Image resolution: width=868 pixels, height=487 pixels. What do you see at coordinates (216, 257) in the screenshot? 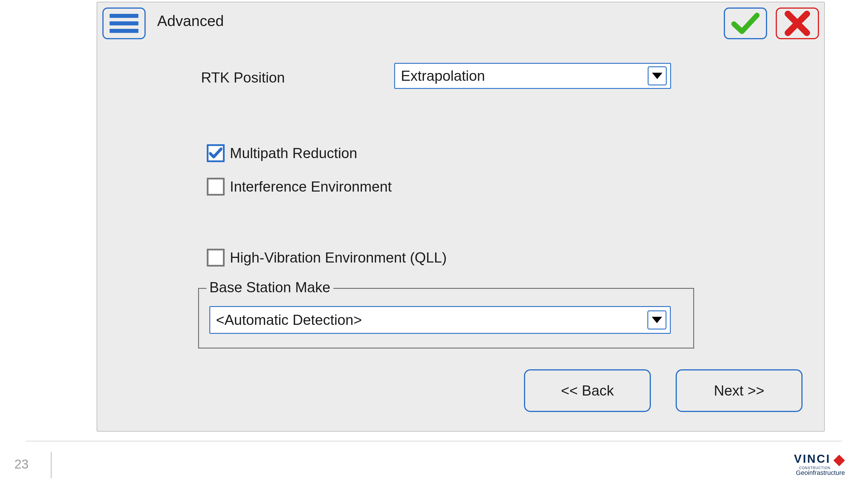
I see `high-vibration-checkbox` at bounding box center [216, 257].